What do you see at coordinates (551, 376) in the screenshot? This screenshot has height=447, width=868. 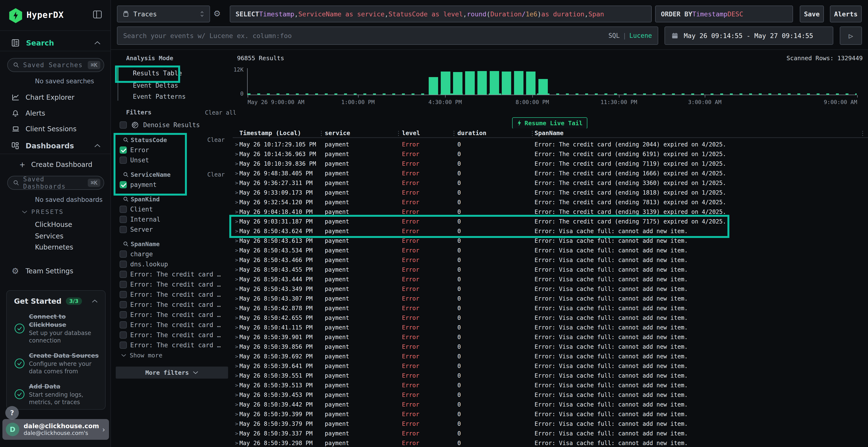 I see `table-row: >May 26 8:50:39.551 PMpaymentError0Error…` at bounding box center [551, 376].